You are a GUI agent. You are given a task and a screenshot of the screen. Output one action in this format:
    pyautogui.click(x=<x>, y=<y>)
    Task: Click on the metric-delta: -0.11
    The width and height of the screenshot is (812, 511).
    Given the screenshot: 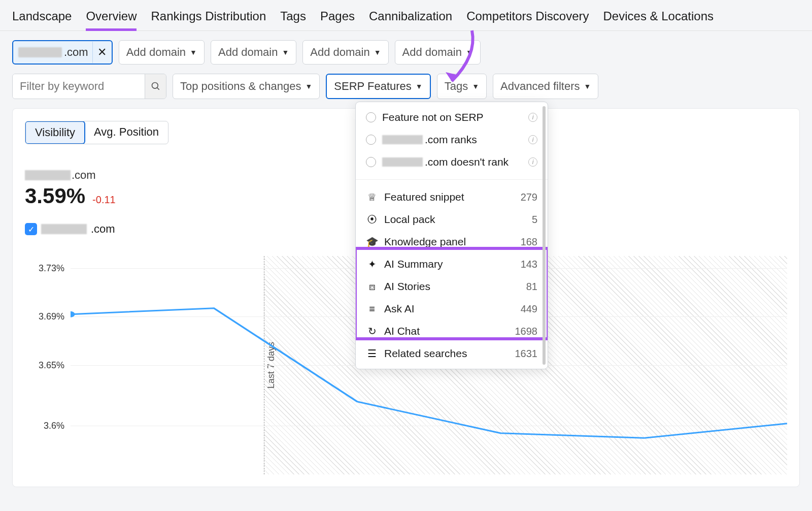 What is the action you would take?
    pyautogui.click(x=104, y=200)
    